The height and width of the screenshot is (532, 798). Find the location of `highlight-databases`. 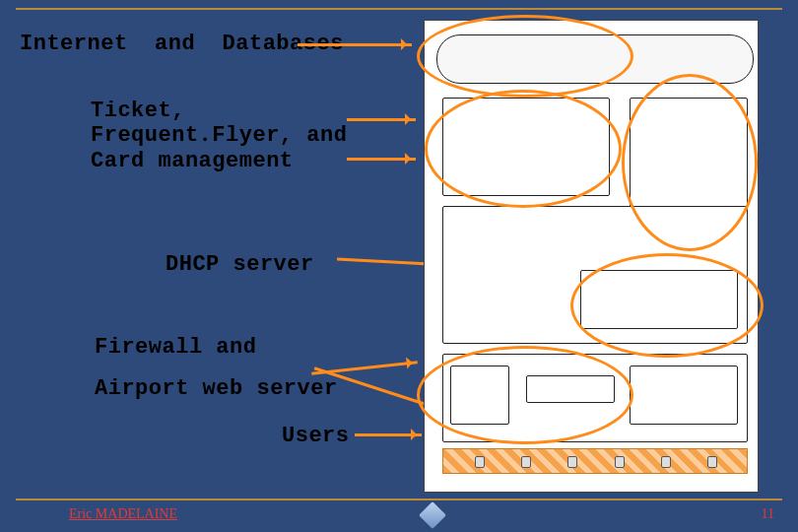

highlight-databases is located at coordinates (690, 163).